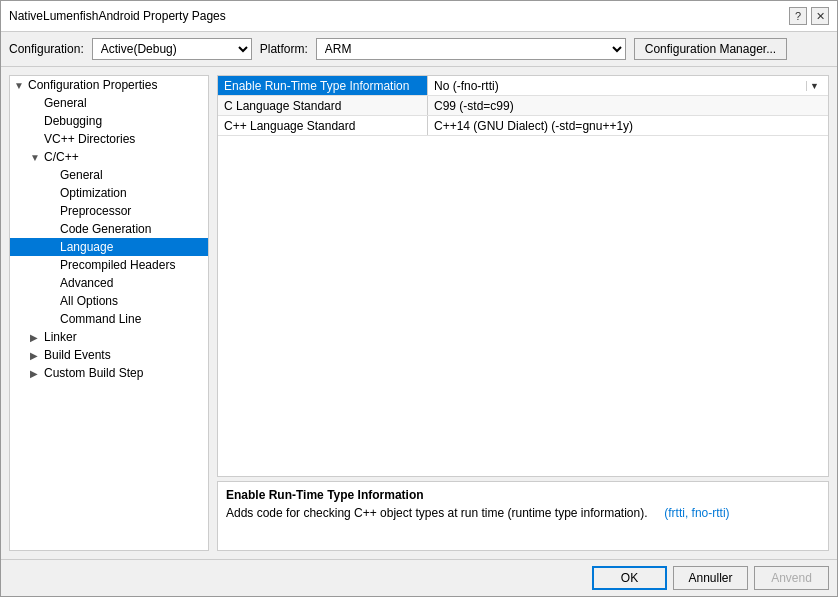  What do you see at coordinates (89, 301) in the screenshot?
I see `sidebar-item-label: All Options` at bounding box center [89, 301].